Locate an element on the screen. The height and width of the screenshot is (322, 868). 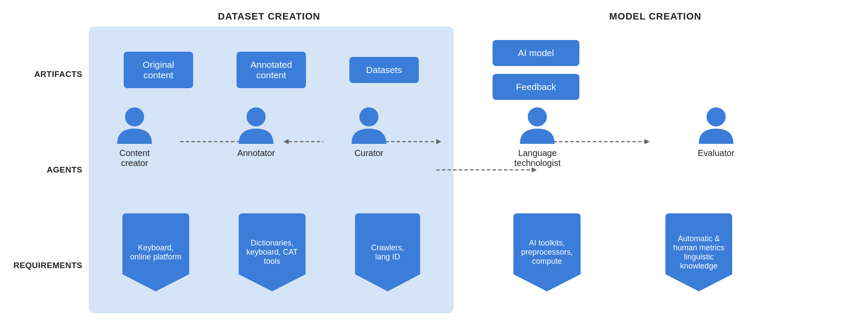
requirements-label: REQUIREMENTS is located at coordinates (48, 266).